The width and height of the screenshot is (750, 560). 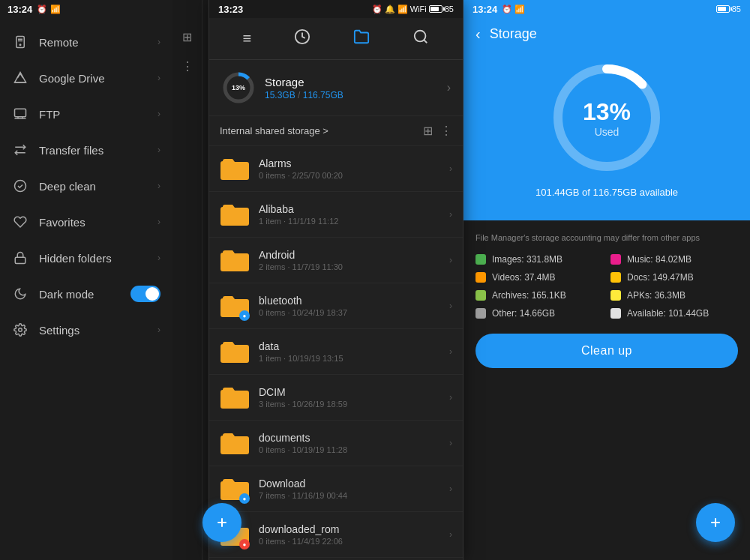 What do you see at coordinates (86, 258) in the screenshot?
I see `sidebar-item-hidden-folders: Hidden folders ›` at bounding box center [86, 258].